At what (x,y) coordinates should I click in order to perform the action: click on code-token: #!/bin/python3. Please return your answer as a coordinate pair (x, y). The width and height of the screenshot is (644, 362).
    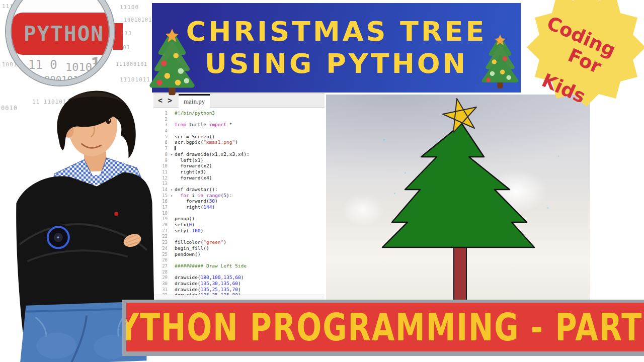
    Looking at the image, I should click on (195, 113).